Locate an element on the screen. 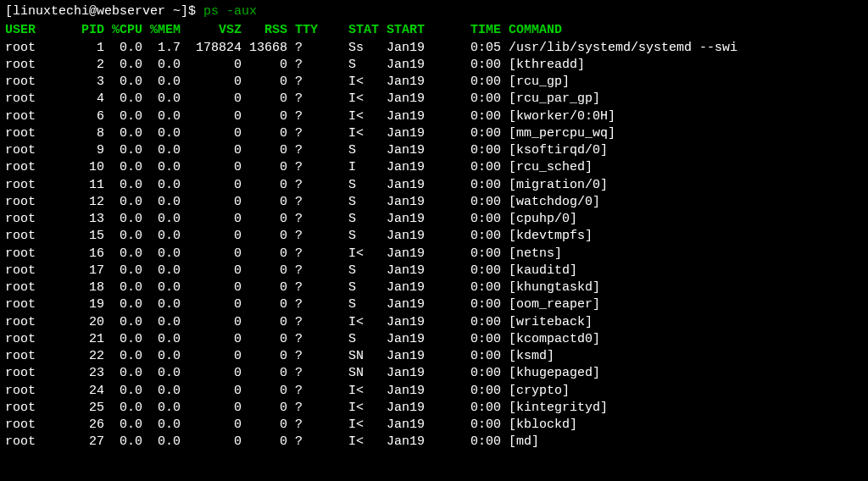 This screenshot has width=868, height=481. table-row: root220.00.000?SNJan190:00[ksmd] is located at coordinates (434, 357).